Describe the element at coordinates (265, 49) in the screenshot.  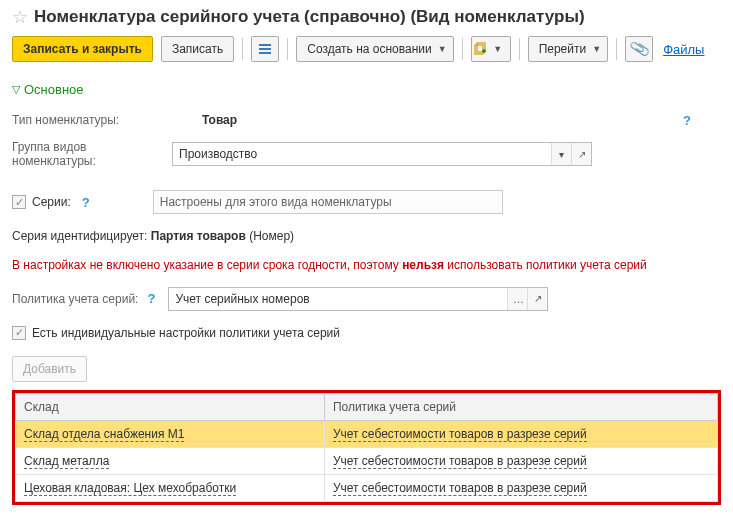
I see `list-view-button` at that location.